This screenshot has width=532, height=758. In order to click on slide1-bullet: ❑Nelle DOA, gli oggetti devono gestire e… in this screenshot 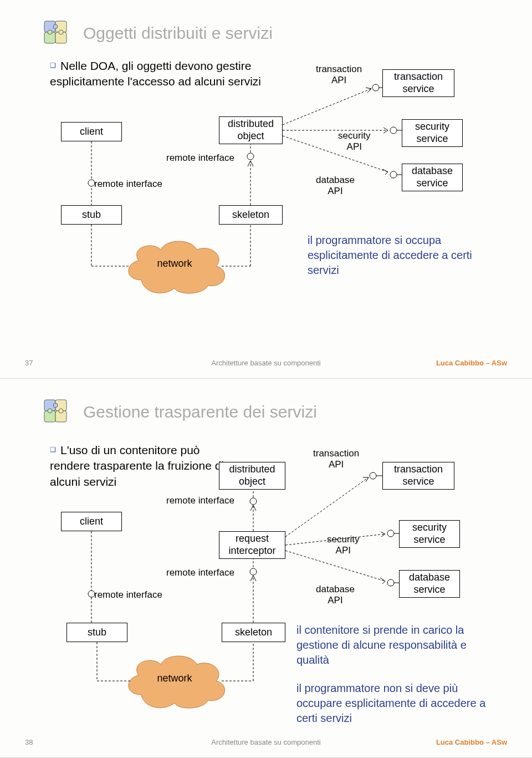, I will do `click(166, 74)`.